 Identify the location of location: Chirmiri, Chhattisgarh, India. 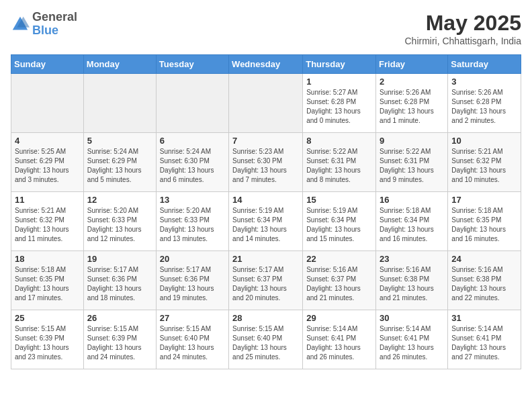
(463, 41).